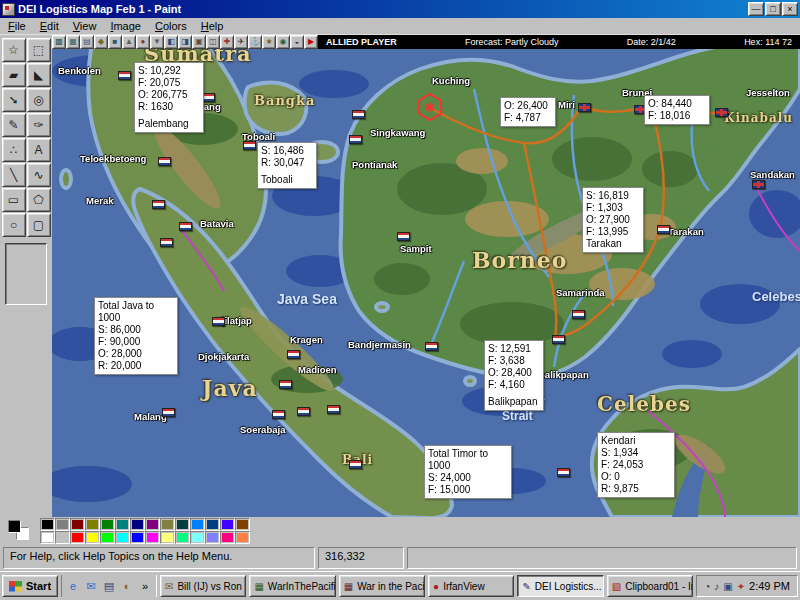 This screenshot has height=600, width=800. I want to click on tool-fill-with-color: ◣, so click(39, 75).